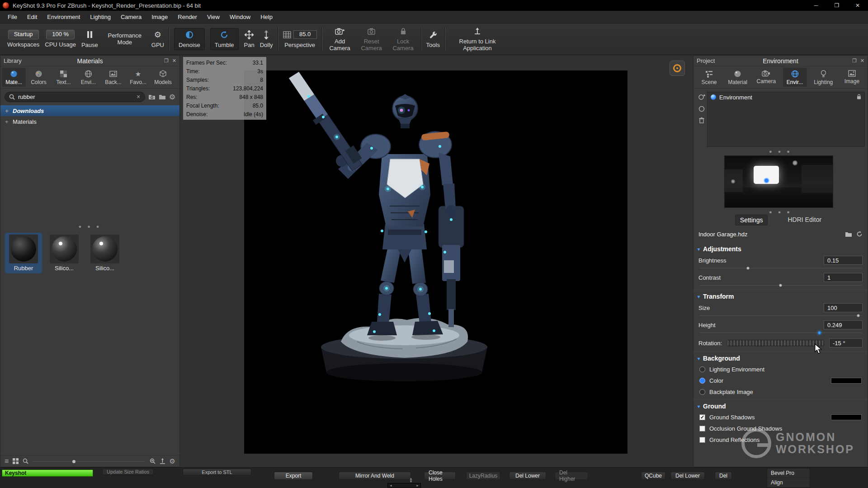 The image size is (868, 488). What do you see at coordinates (187, 17) in the screenshot?
I see `menu-render: Render` at bounding box center [187, 17].